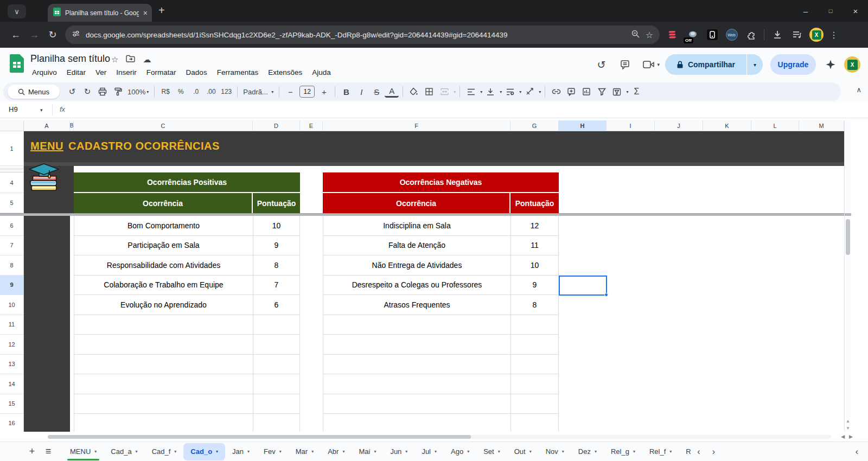  Describe the element at coordinates (163, 126) in the screenshot. I see `column-header-c: C` at that location.